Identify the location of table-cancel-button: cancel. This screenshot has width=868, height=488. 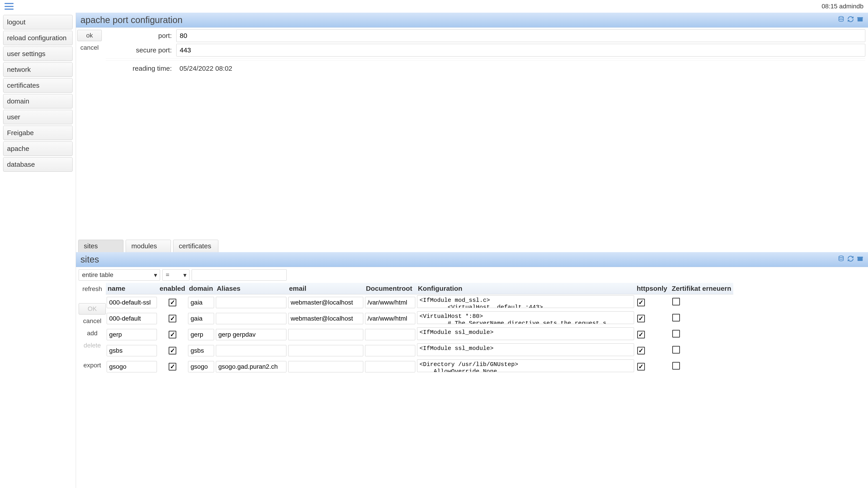
(92, 321).